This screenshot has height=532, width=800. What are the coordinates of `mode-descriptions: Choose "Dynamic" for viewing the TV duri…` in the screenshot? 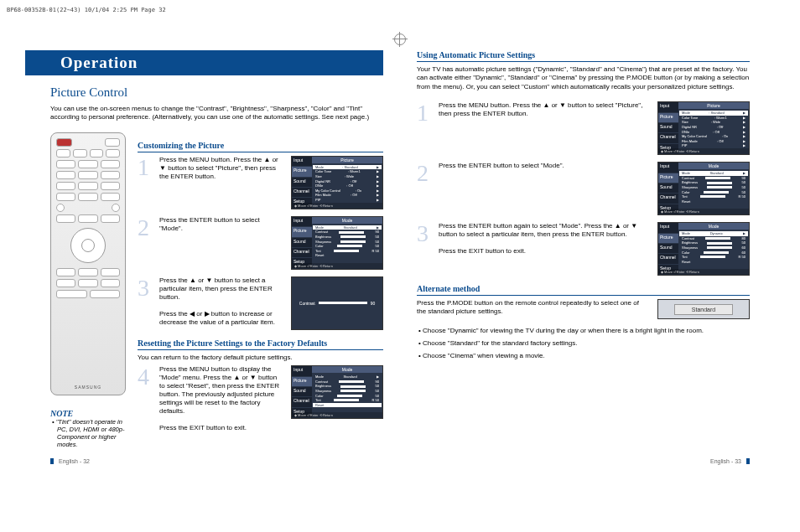 It's located at (584, 343).